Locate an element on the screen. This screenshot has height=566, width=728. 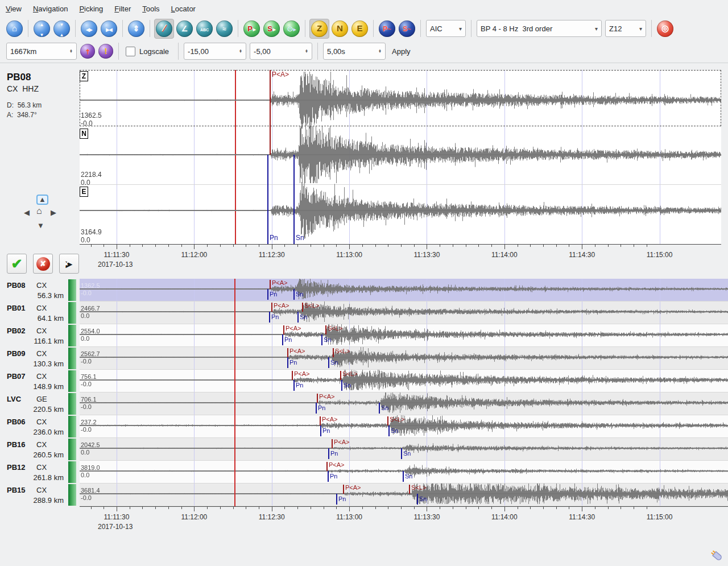
waveform-strip: 2562.7-0.0P<A>S<L>PnSn is located at coordinates (404, 358).